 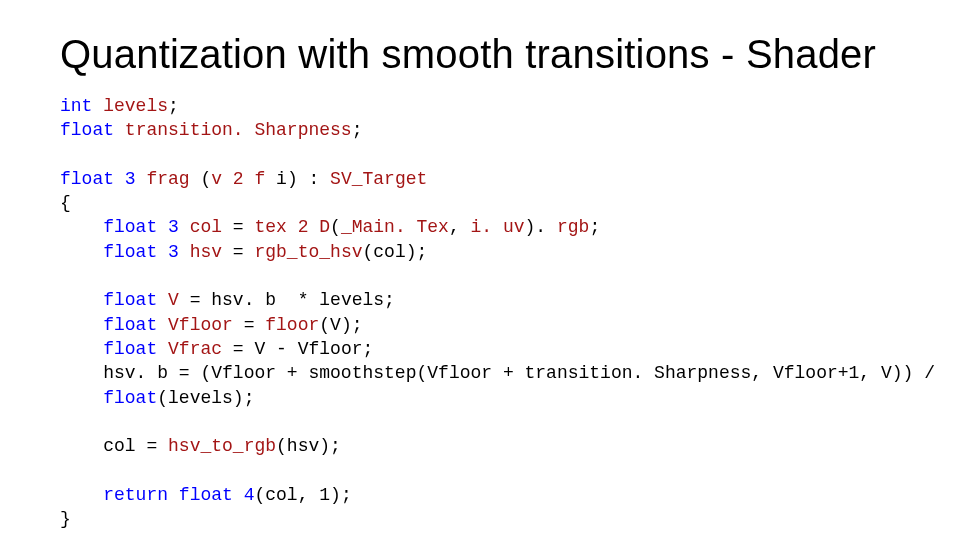 I want to click on code-text: = V - Vfloor;, so click(x=298, y=349).